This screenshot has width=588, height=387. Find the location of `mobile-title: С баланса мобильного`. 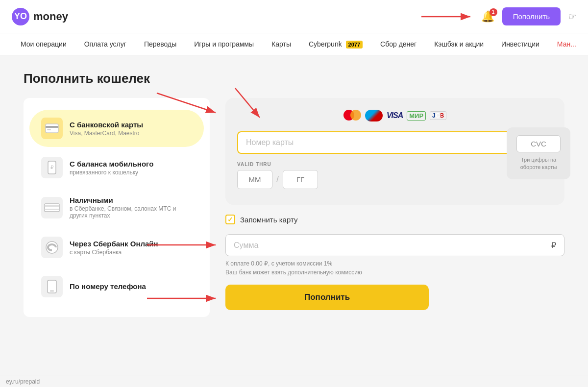

mobile-title: С баланса мобильного is located at coordinates (112, 164).